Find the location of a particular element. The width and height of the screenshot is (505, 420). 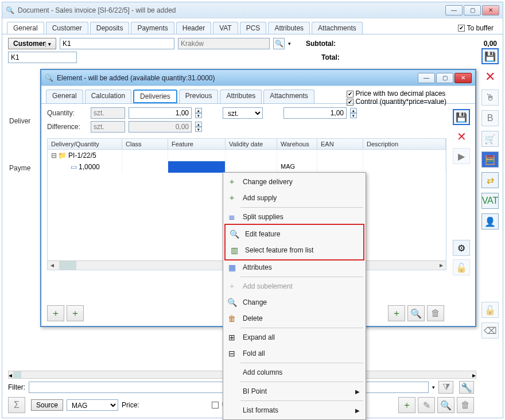

element-minimize-button: — is located at coordinates (426, 78).